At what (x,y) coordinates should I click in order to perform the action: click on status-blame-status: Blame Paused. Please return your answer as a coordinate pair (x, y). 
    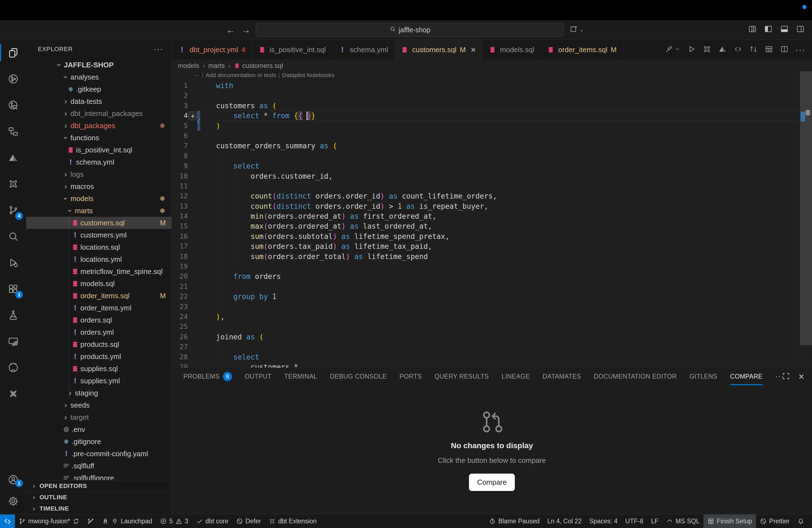
    Looking at the image, I should click on (514, 521).